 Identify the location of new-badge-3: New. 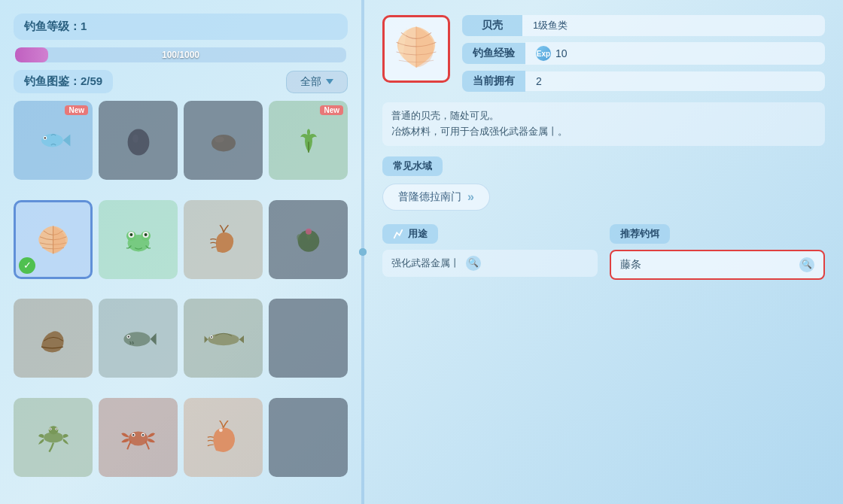
(331, 110).